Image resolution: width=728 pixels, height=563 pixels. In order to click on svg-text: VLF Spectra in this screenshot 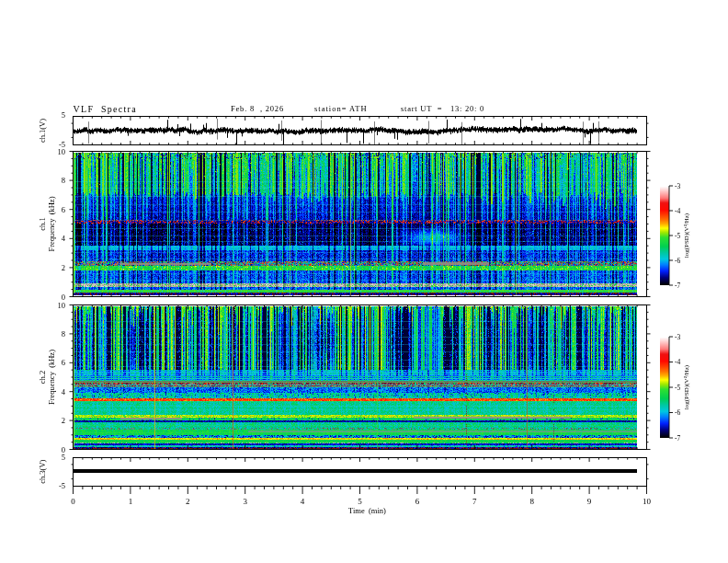, I will do `click(105, 109)`.